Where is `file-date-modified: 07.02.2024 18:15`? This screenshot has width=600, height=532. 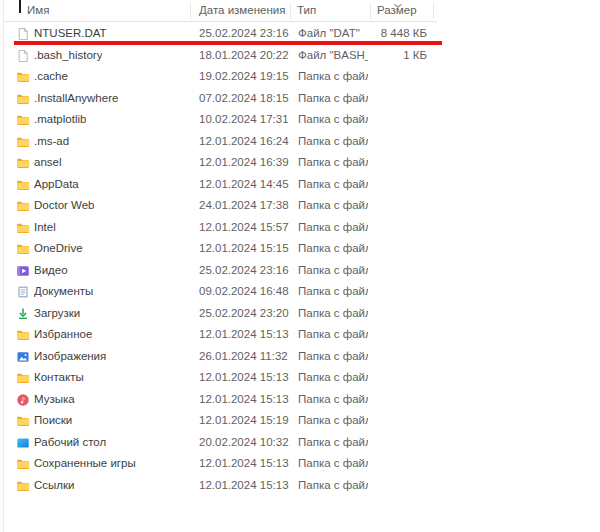
file-date-modified: 07.02.2024 18:15 is located at coordinates (244, 99).